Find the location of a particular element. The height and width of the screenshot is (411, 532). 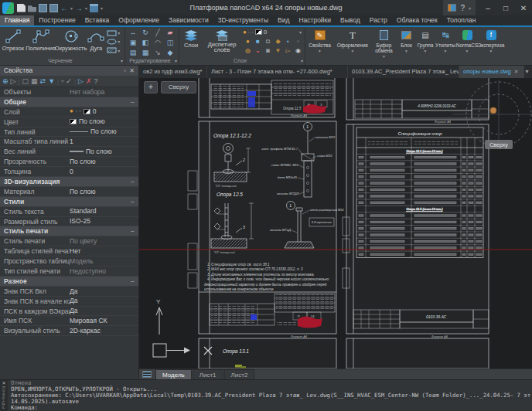

group-normacs-button: NormaCS▾ is located at coordinates (467, 46).